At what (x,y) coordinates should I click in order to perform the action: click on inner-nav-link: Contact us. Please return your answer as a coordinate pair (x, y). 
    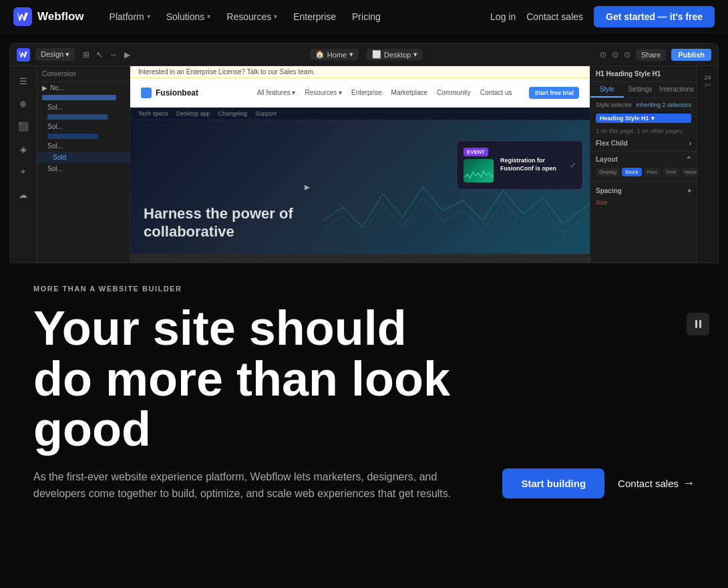
    Looking at the image, I should click on (496, 92).